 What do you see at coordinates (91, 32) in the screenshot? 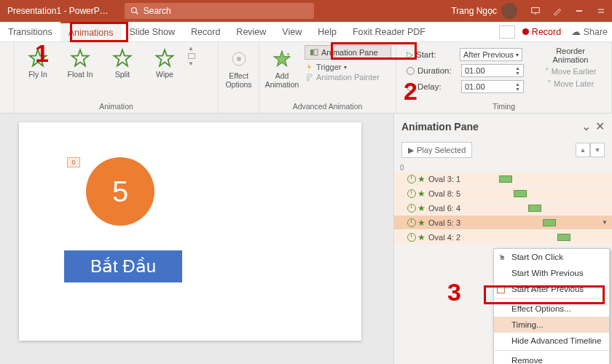
I see `tab-animations: Animations` at bounding box center [91, 32].